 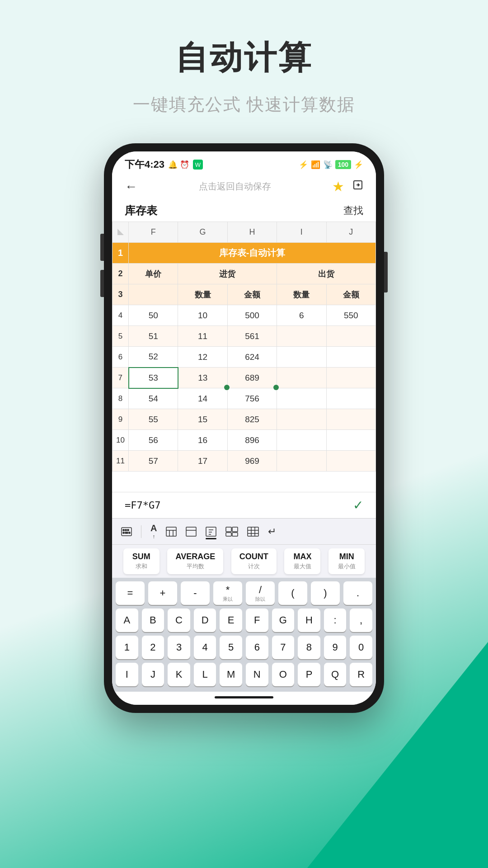 What do you see at coordinates (351, 420) in the screenshot?
I see `cell-J9` at bounding box center [351, 420].